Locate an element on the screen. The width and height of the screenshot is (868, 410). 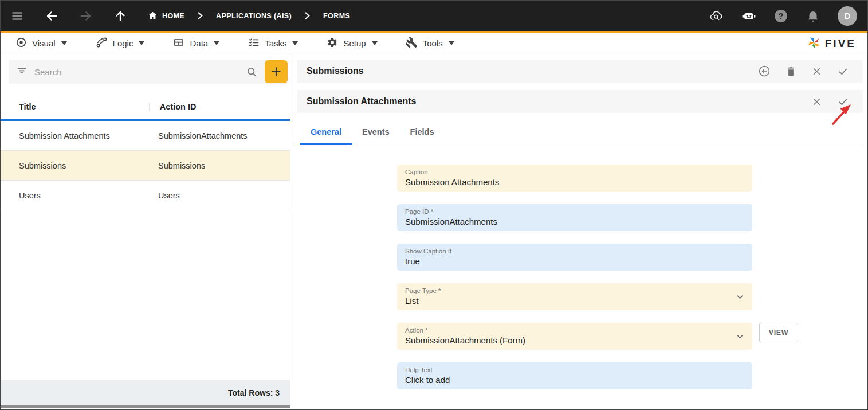
logic-icon is located at coordinates (102, 44).